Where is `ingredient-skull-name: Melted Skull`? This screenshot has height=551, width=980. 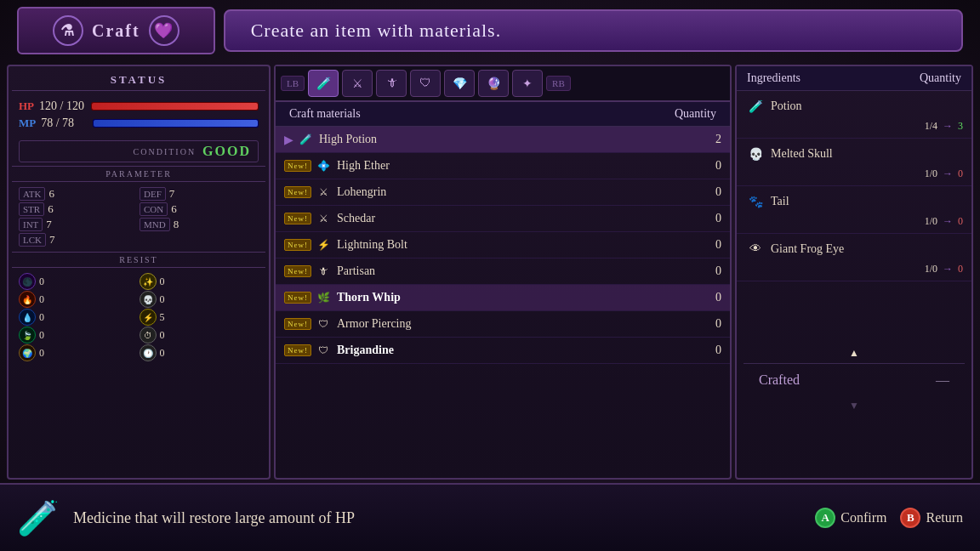 ingredient-skull-name: Melted Skull is located at coordinates (801, 154).